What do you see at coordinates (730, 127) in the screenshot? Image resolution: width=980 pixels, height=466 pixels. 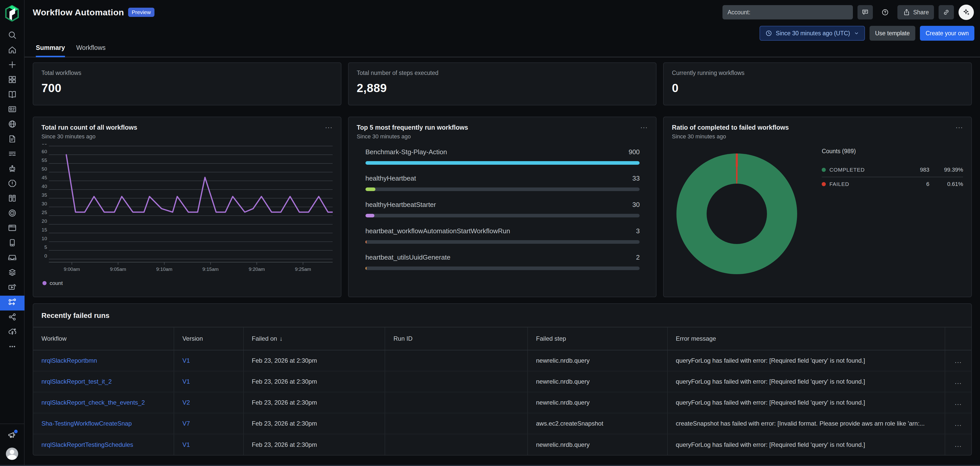 I see `panel-title: Ratio of completed to failed workflows` at bounding box center [730, 127].